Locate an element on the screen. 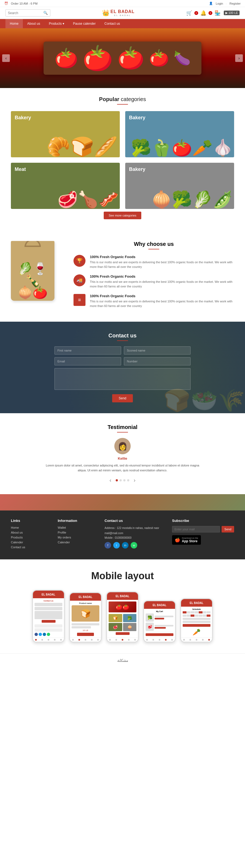 This screenshot has width=245, height=868. whatsapp-icon: w is located at coordinates (134, 545).